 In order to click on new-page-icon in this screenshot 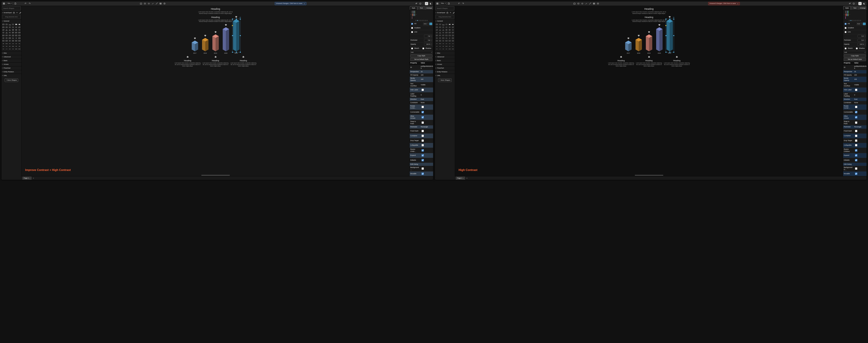, I will do `click(449, 3)`.